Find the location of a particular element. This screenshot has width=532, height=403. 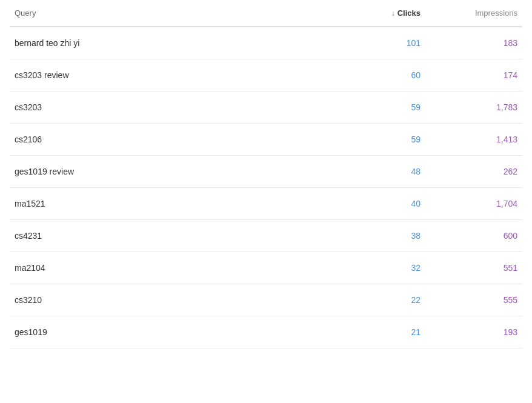

table-row: ges101921193 is located at coordinates (266, 332).